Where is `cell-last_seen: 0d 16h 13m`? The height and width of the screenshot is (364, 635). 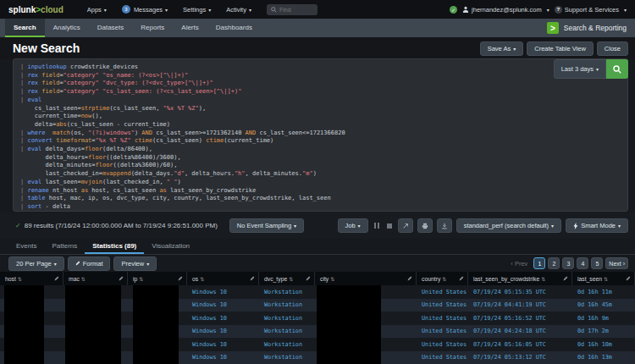 cell-last_seen: 0d 16h 13m is located at coordinates (604, 357).